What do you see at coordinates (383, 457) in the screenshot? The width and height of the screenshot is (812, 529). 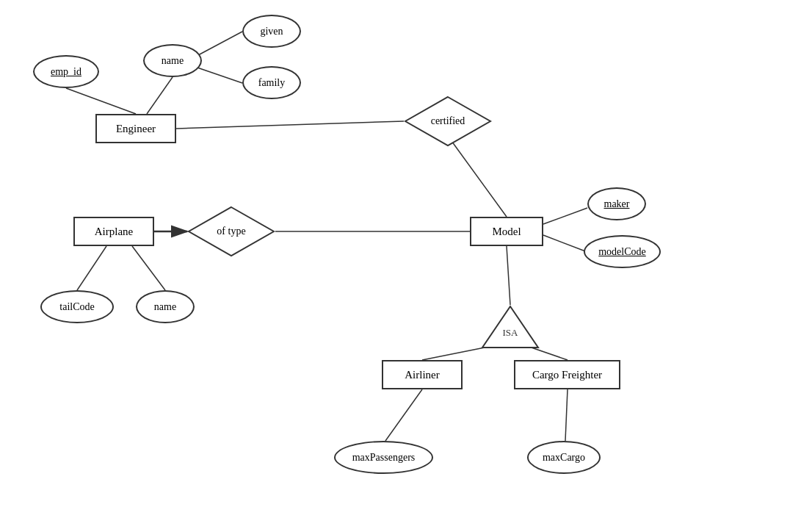 I see `attr-max-passengers: maxPassengers` at bounding box center [383, 457].